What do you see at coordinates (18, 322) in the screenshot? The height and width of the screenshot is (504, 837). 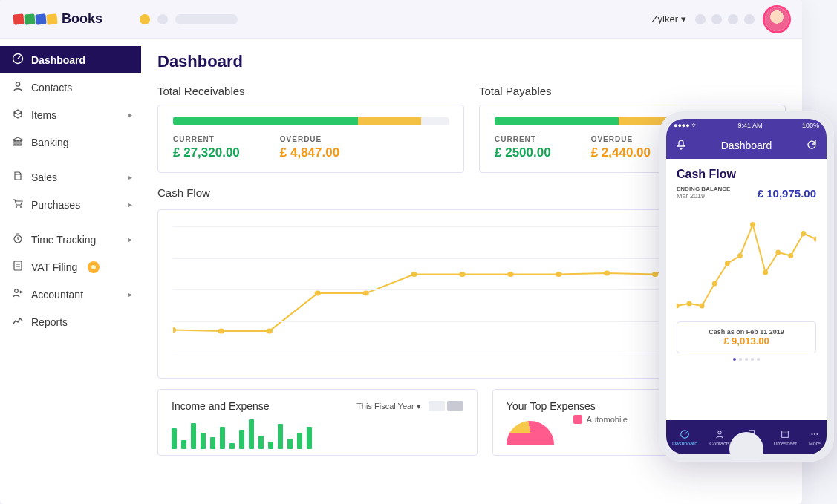 I see `reports-icon` at bounding box center [18, 322].